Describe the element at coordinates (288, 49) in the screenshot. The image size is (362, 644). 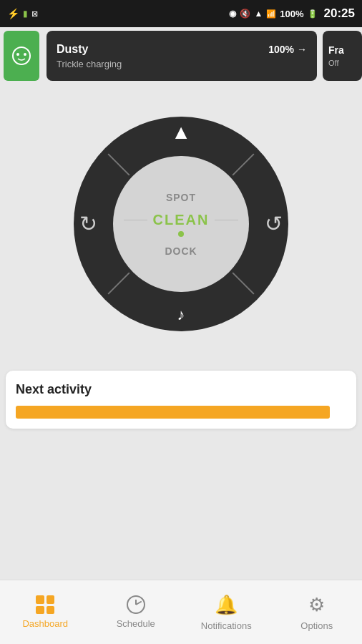
I see `battery-indicator-dusty: 100% →` at that location.